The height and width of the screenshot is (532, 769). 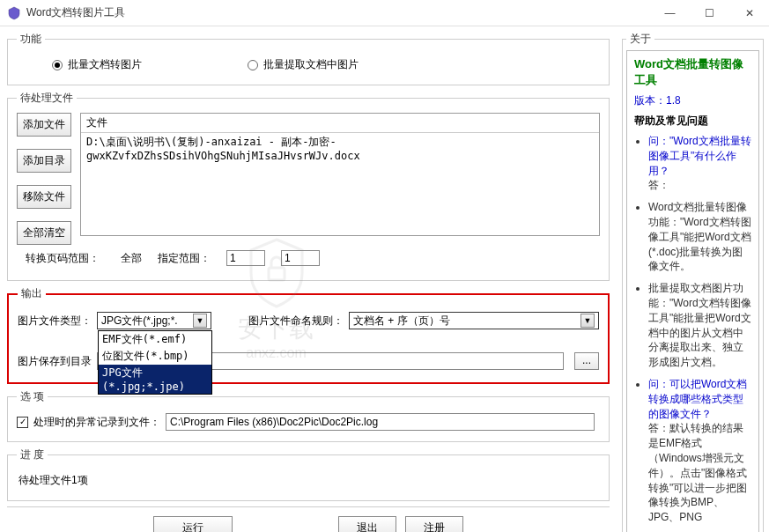 I want to click on output-group: 输出 图片文件类型： JPG文件(*.jpg;*. ▼ EMF文件(*.emf)…, so click(x=308, y=335).